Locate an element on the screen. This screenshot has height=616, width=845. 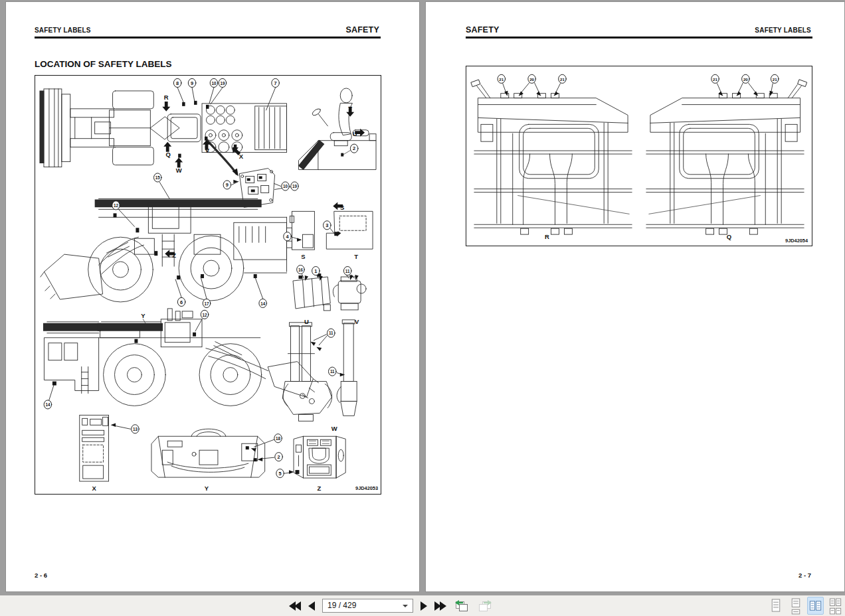
cab-views-diagram: 212021212021 RQ 9JD42054 is located at coordinates (639, 156).